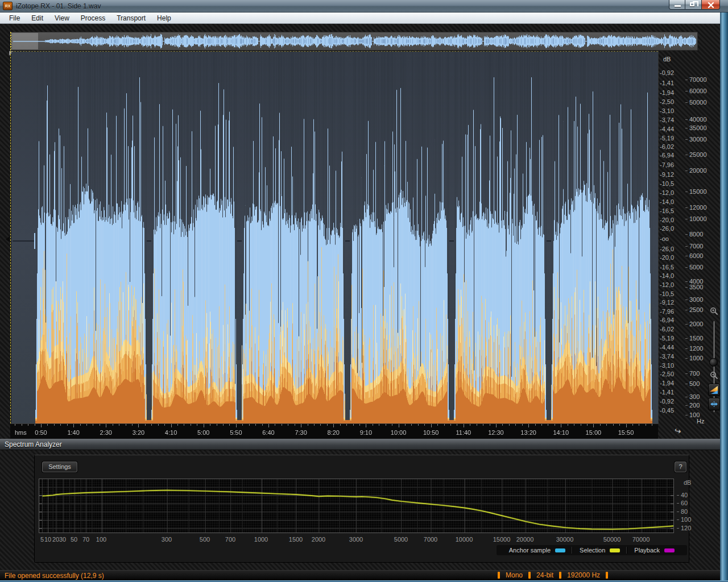 This screenshot has height=582, width=728. I want to click on spectrum-y-axis: dB406080100120, so click(687, 507).